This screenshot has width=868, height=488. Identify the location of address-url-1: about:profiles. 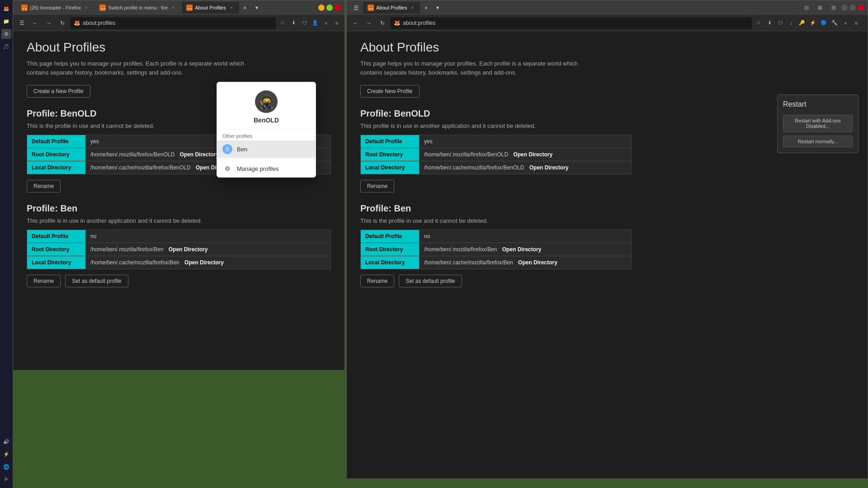
(99, 23).